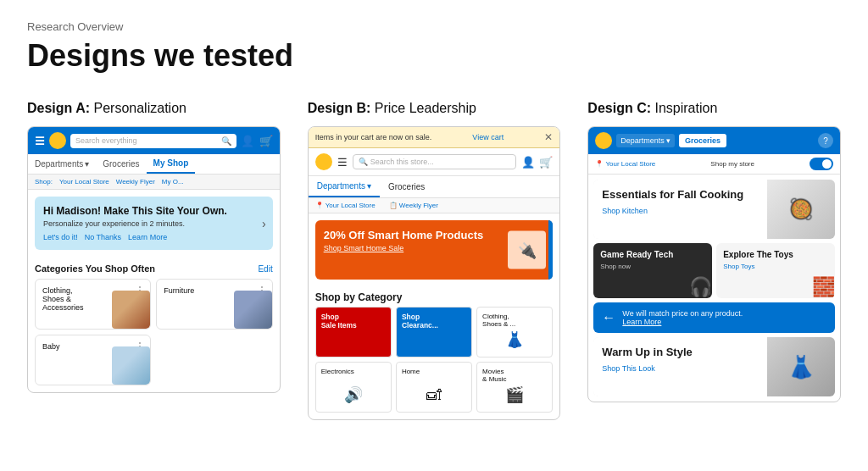 This screenshot has width=868, height=471. What do you see at coordinates (714, 367) in the screenshot?
I see `bottom-card-warm-up: Warm Up in Style Shop This Look 👗` at bounding box center [714, 367].